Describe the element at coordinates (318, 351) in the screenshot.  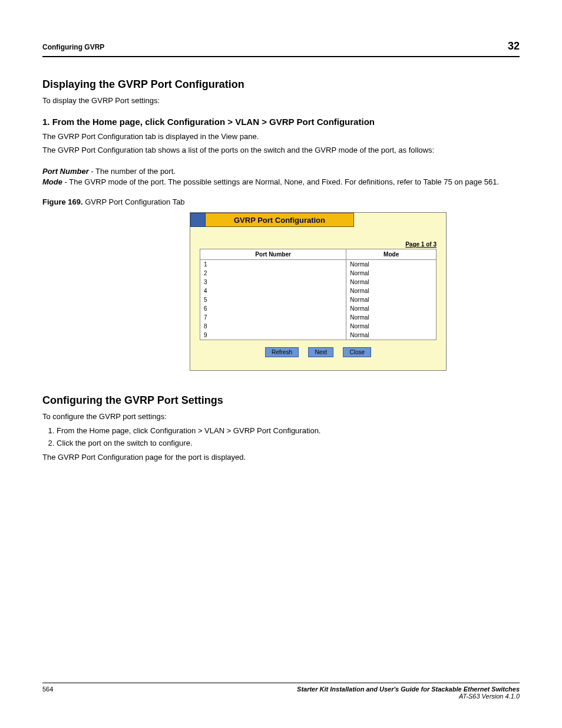
I see `panel-button-row: Refresh Next Close` at that location.